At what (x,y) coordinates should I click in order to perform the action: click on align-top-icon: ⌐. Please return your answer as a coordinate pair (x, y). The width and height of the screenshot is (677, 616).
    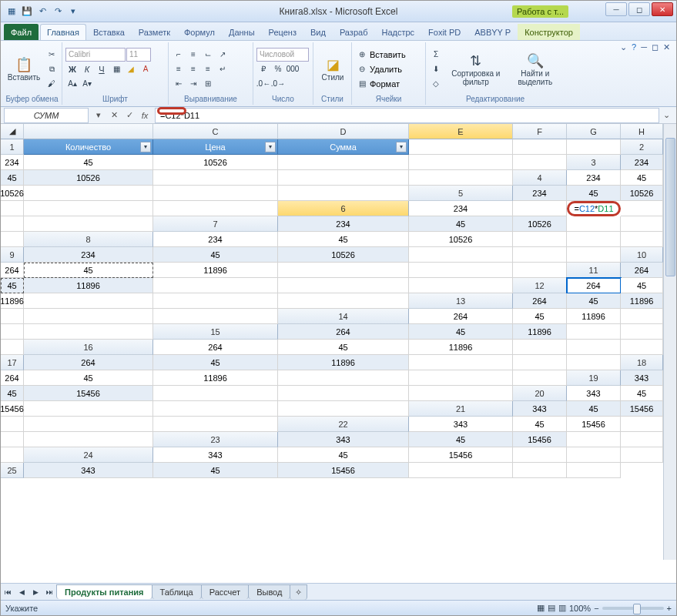
    Looking at the image, I should click on (179, 55).